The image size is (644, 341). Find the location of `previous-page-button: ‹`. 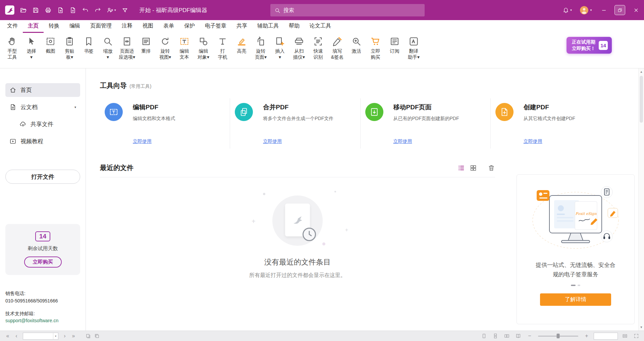

previous-page-button: ‹ is located at coordinates (16, 336).